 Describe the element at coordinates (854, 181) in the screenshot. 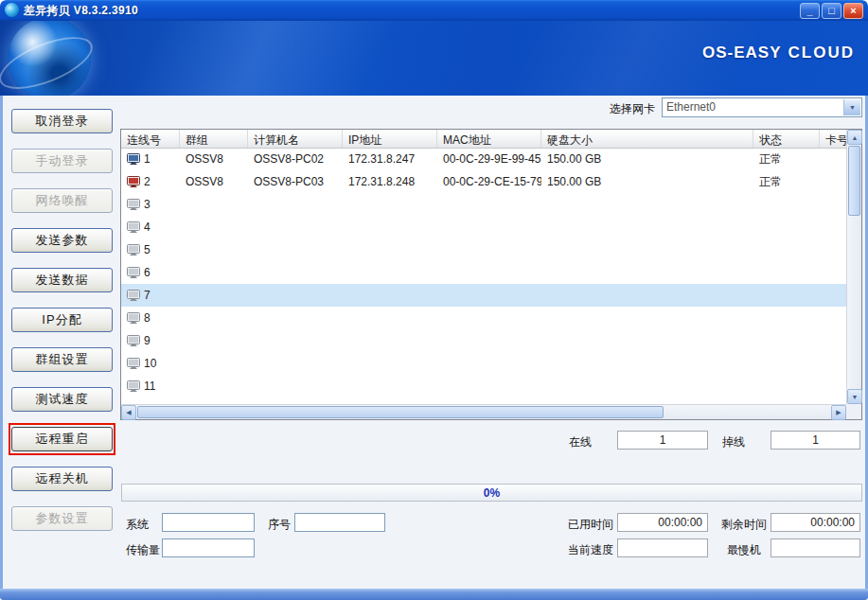

I see `vertical-scroll-thumb` at that location.